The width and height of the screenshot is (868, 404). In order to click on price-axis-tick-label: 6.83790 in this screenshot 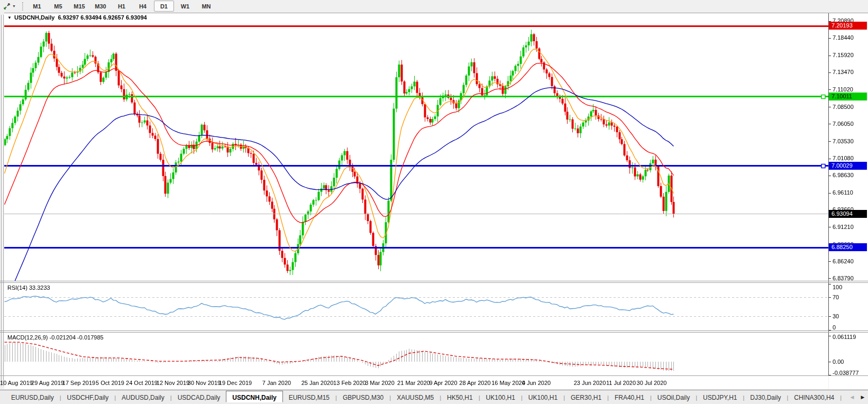, I will do `click(843, 278)`.